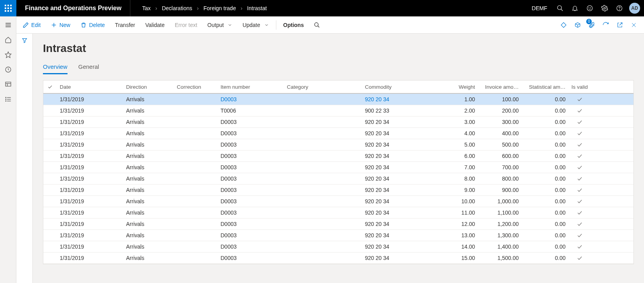 This screenshot has width=644, height=283. What do you see at coordinates (590, 8) in the screenshot?
I see `feedback-button` at bounding box center [590, 8].